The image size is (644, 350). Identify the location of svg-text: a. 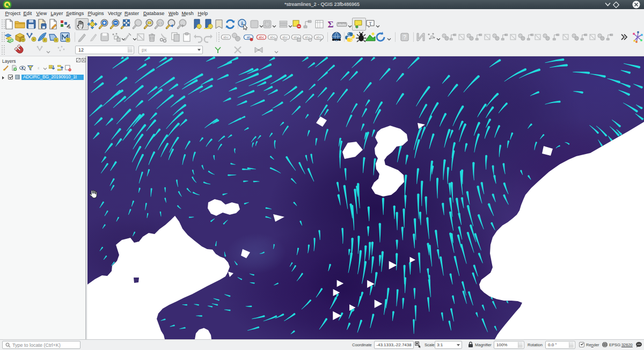
(70, 27).